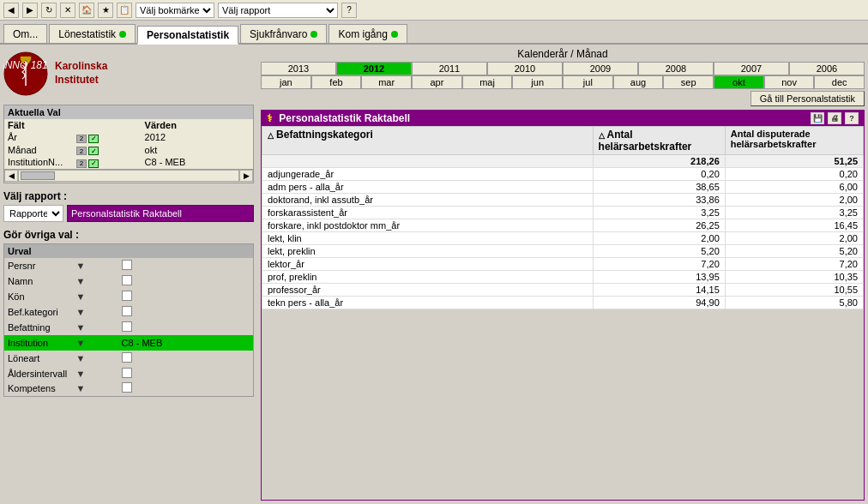  Describe the element at coordinates (96, 389) in the screenshot. I see `urval-arrow-kompetens: ▼` at that location.